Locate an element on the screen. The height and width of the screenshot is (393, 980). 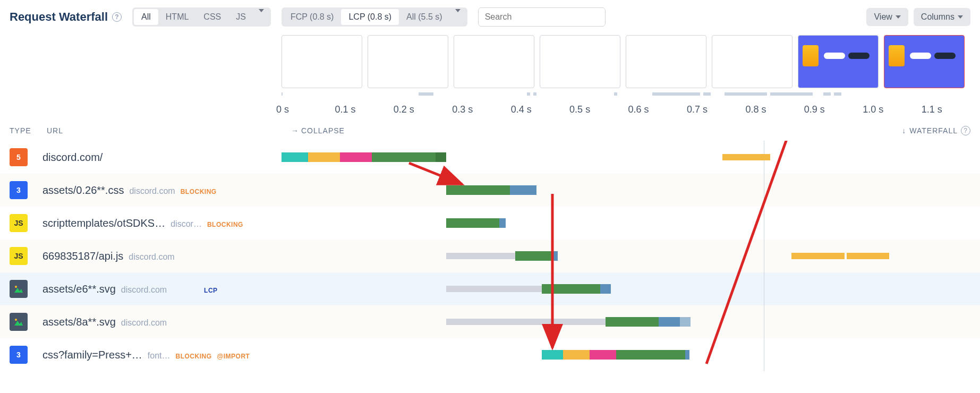
page-title: Request Waterfall ? is located at coordinates (66, 17).